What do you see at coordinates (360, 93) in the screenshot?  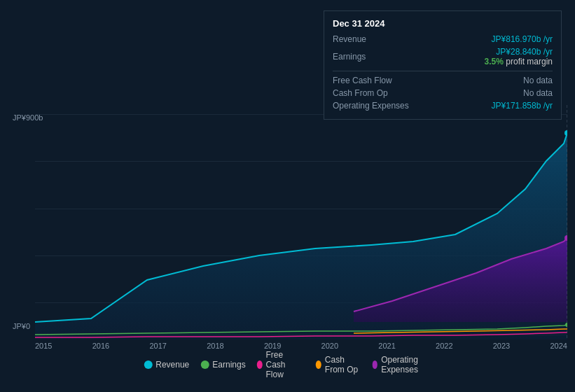 I see `tooltip-label-cfo: Cash From Op` at bounding box center [360, 93].